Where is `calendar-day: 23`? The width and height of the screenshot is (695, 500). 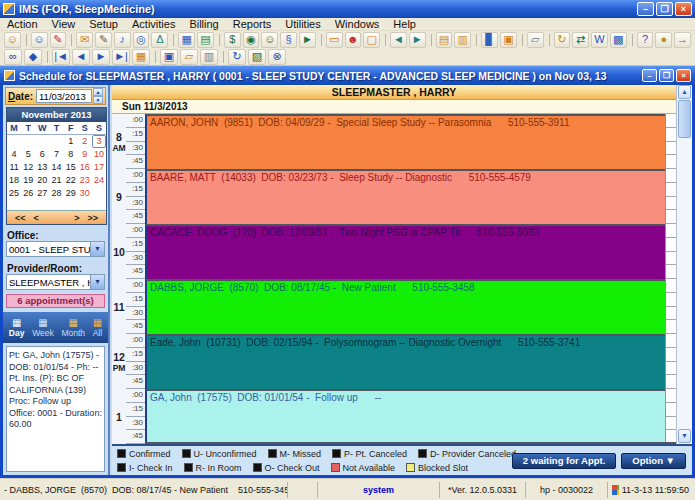 calendar-day: 23 is located at coordinates (85, 180).